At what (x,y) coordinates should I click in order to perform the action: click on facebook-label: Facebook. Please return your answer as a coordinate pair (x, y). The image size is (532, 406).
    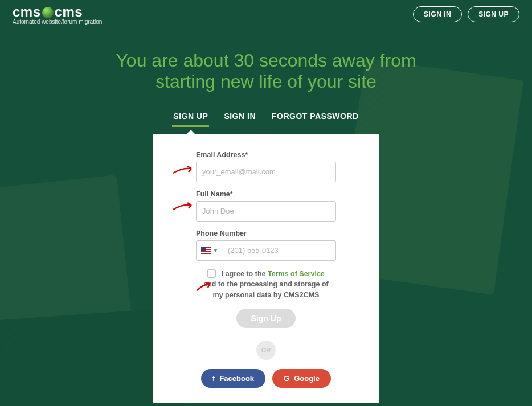
    Looking at the image, I should click on (237, 378).